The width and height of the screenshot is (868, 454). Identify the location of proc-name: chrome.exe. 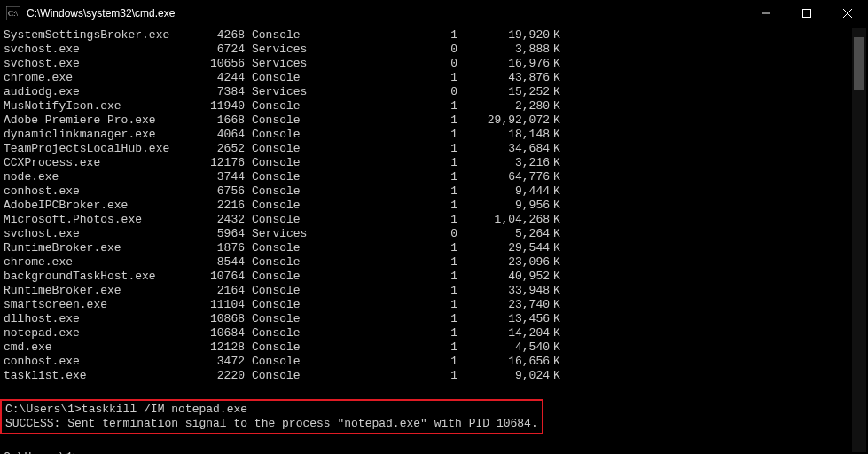
(92, 78).